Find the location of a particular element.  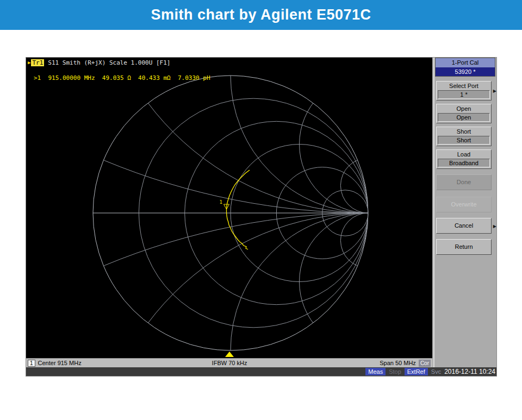

status-meas: Meas is located at coordinates (375, 372).